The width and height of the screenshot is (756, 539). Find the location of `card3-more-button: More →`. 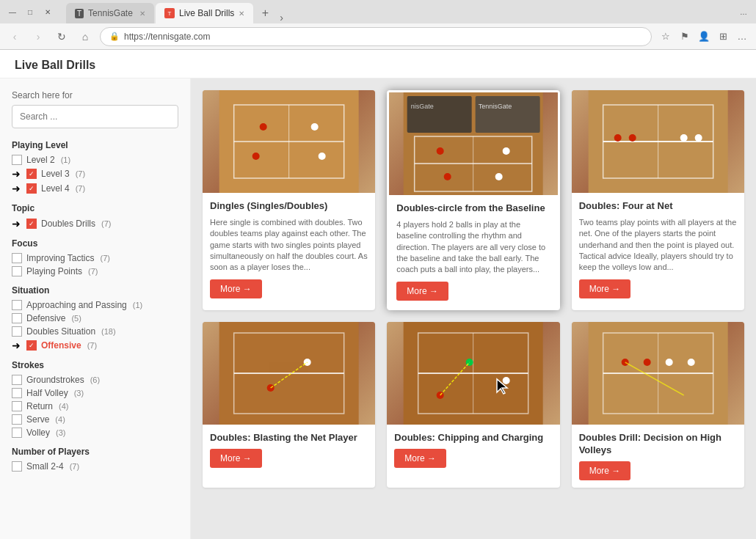

card3-more-button: More → is located at coordinates (605, 289).